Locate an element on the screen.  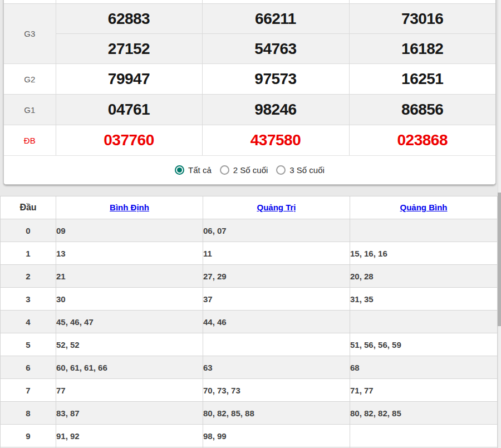
head-digit: 1 is located at coordinates (28, 254).